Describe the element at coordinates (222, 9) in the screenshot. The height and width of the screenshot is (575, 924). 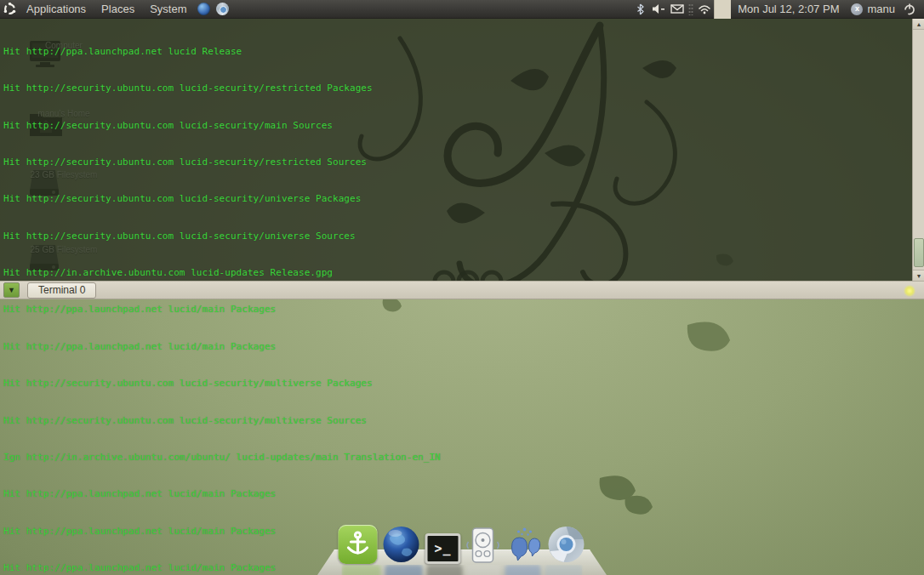
I see `chromium-launcher` at that location.